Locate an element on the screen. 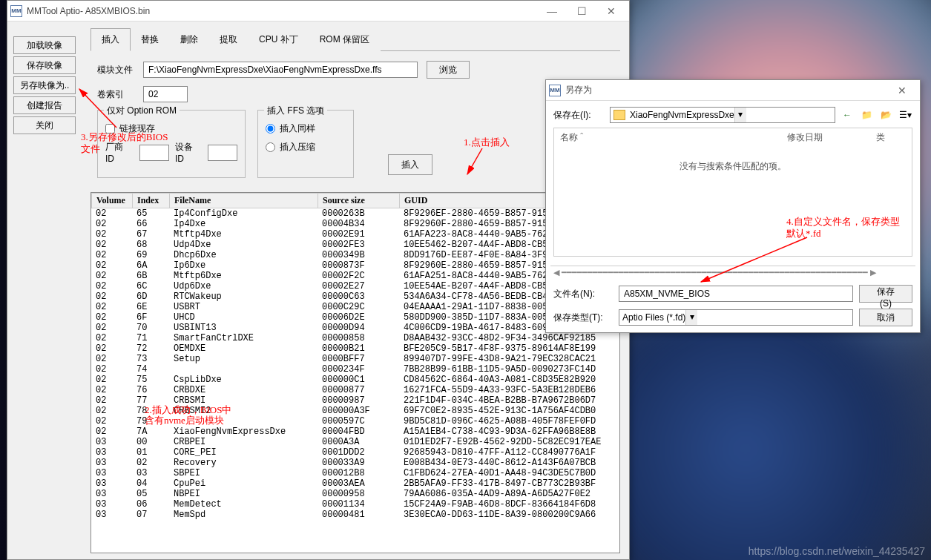  tabs: 插入 替换 删除 提取 CPU 补丁 ROM 保留区 is located at coordinates (355, 39).